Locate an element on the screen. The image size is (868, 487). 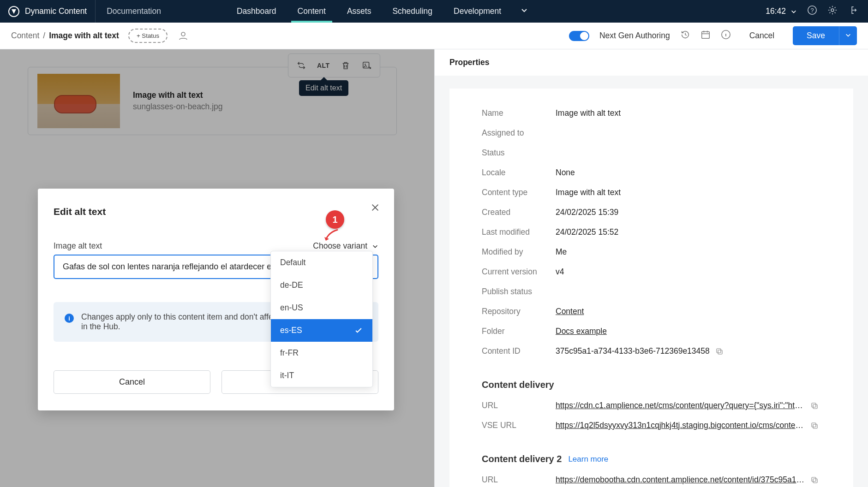
save-button: Save is located at coordinates (816, 36).